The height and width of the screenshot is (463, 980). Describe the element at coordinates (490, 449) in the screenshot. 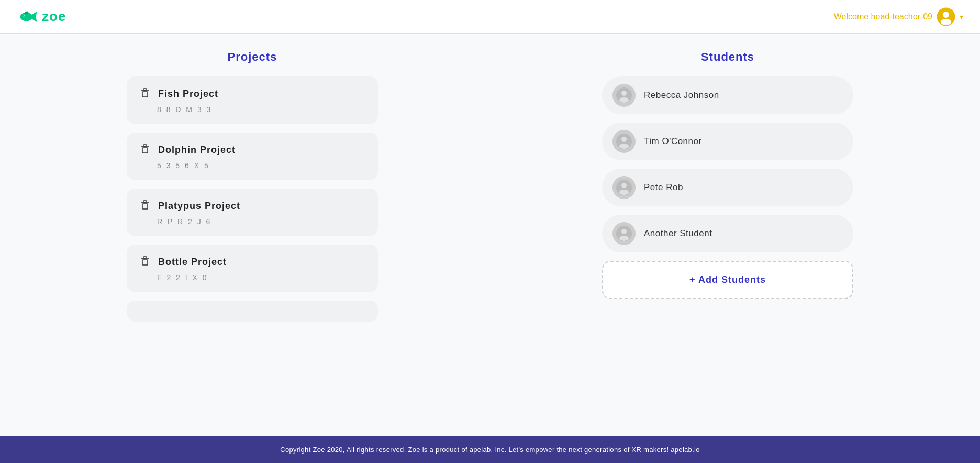

I see `footer-text: Copyright Zoe 2020, All rights reserved.…` at that location.